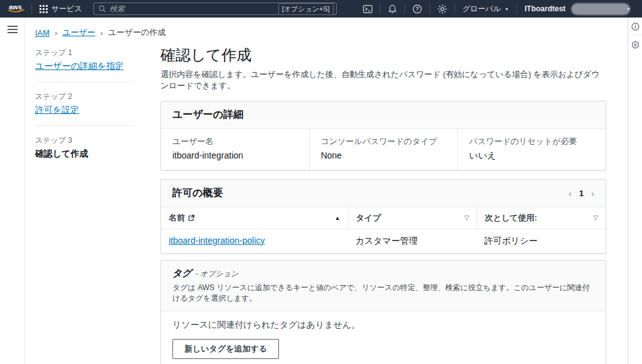  Describe the element at coordinates (255, 218) in the screenshot. I see `column-header-name: 名前 ▲` at that location.